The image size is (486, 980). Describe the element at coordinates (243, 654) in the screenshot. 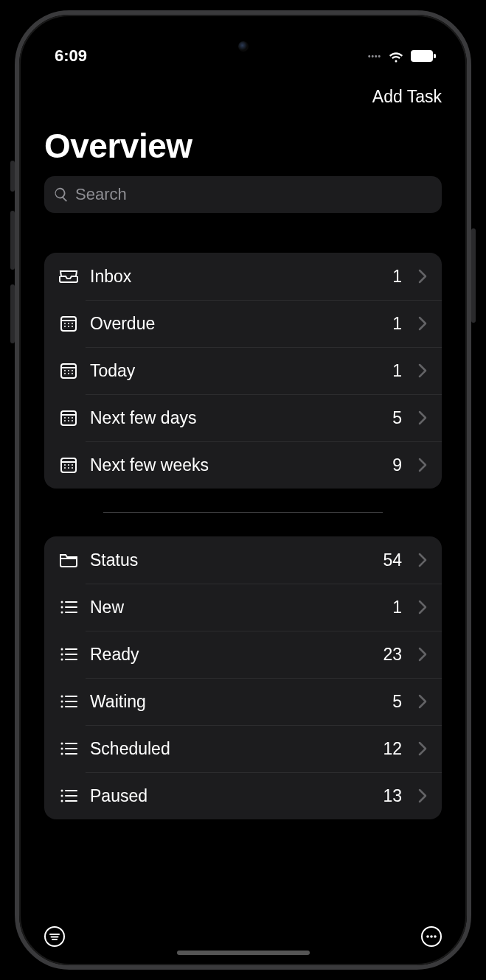

I see `list-row-ready: Ready23` at that location.